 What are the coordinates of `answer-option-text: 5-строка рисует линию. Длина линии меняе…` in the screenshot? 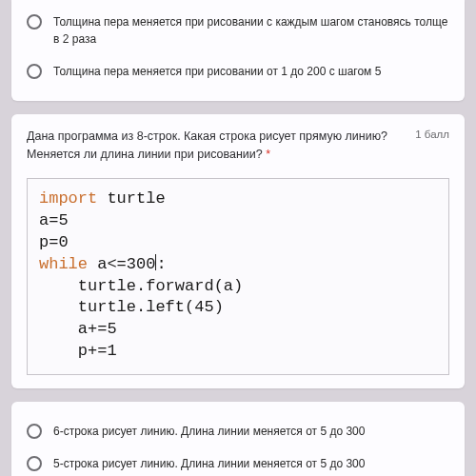 It's located at (209, 464).